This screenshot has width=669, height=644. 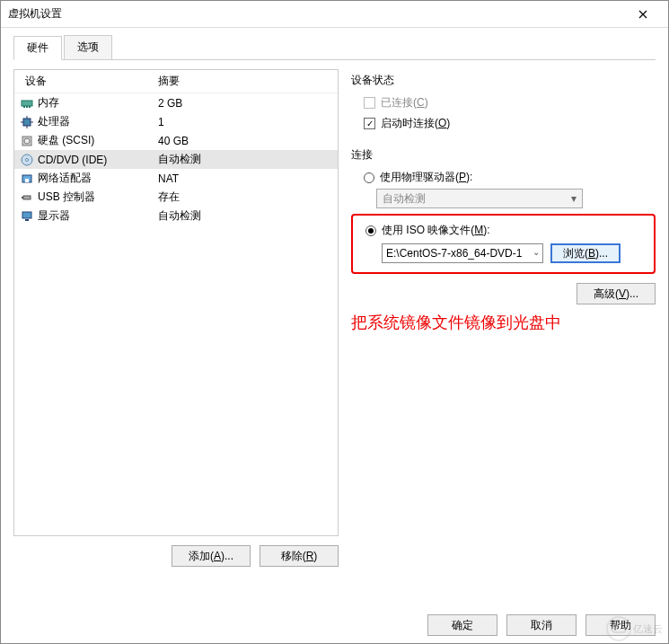 I want to click on physical-drive-dropdown: 自动检测, so click(x=480, y=198).